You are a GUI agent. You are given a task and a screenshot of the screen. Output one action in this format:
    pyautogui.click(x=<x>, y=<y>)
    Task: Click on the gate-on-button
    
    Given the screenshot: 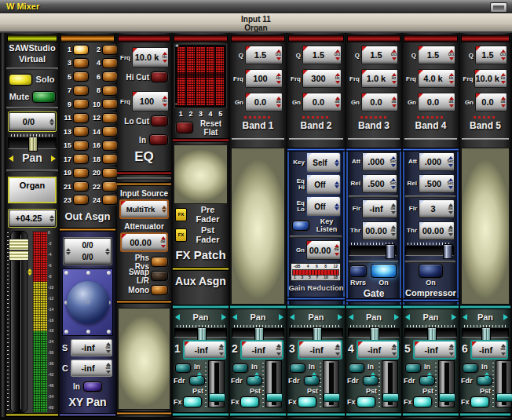 What is the action you would take?
    pyautogui.click(x=383, y=271)
    